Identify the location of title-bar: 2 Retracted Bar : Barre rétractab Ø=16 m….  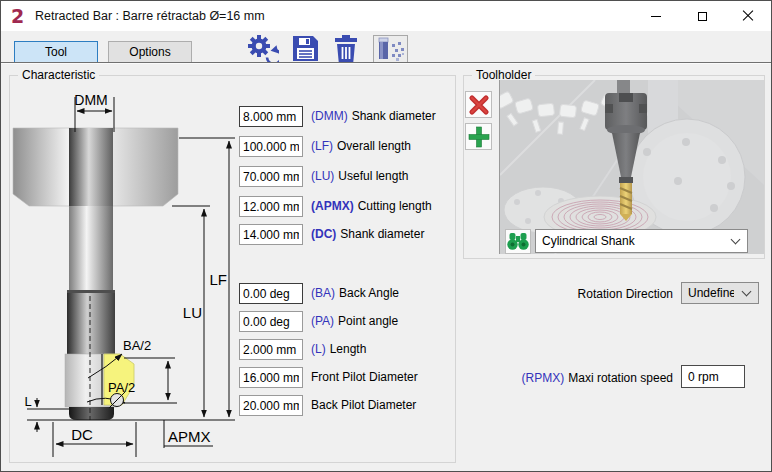
(386, 16).